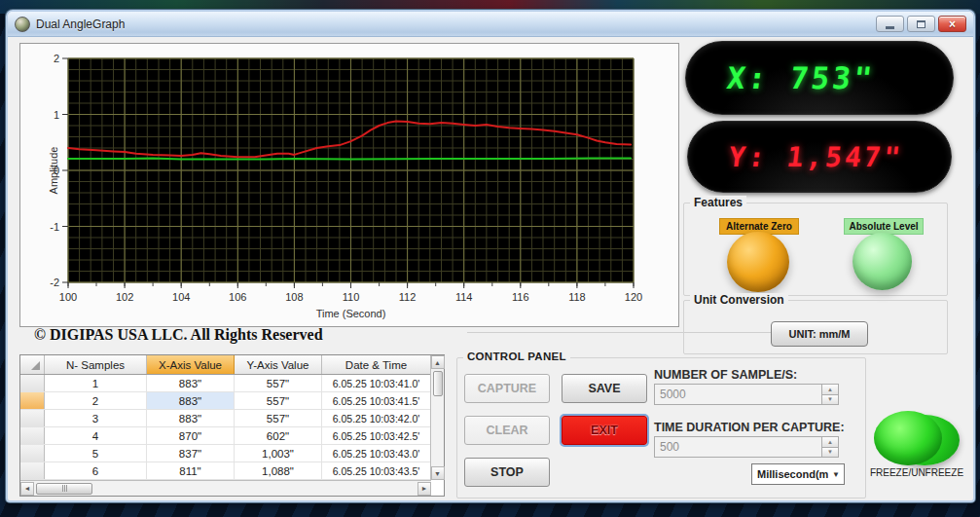 The width and height of the screenshot is (980, 517). What do you see at coordinates (232, 471) in the screenshot?
I see `table-row: 6811"1,088"6.05.25 10:03:43.5'` at bounding box center [232, 471].